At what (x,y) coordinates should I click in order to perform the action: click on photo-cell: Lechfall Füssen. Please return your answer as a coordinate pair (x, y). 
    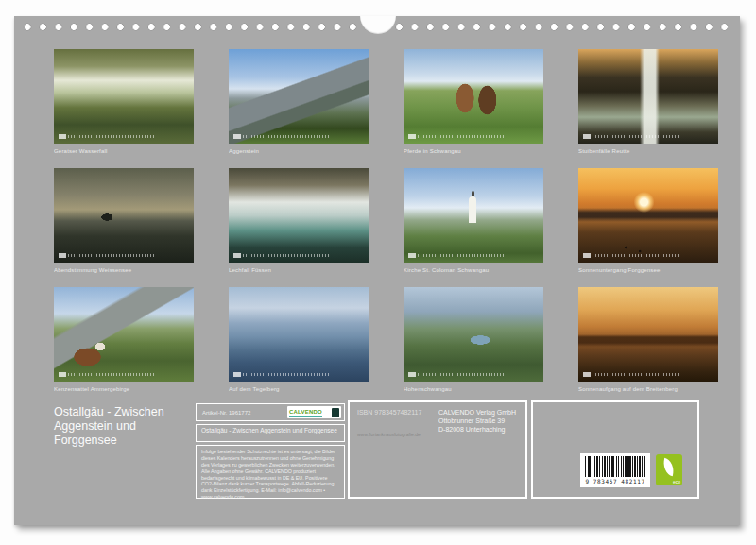
    Looking at the image, I should click on (299, 222).